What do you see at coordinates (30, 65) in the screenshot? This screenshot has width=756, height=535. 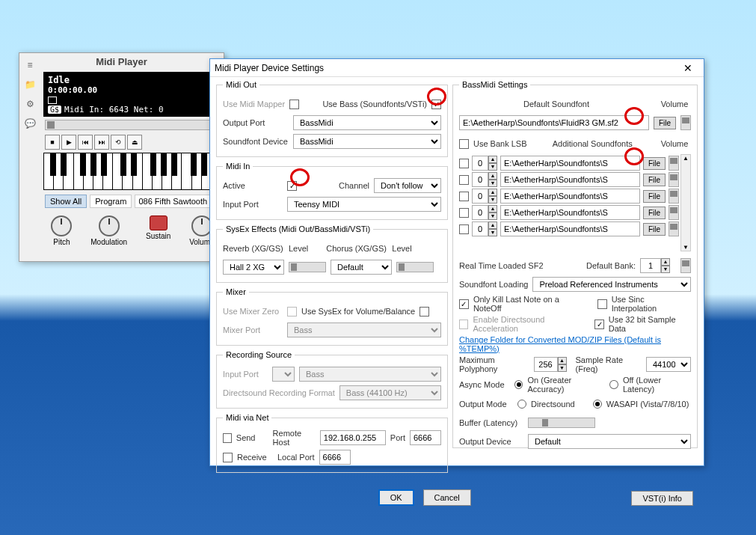 I see `menu-icon: ≡` at bounding box center [30, 65].